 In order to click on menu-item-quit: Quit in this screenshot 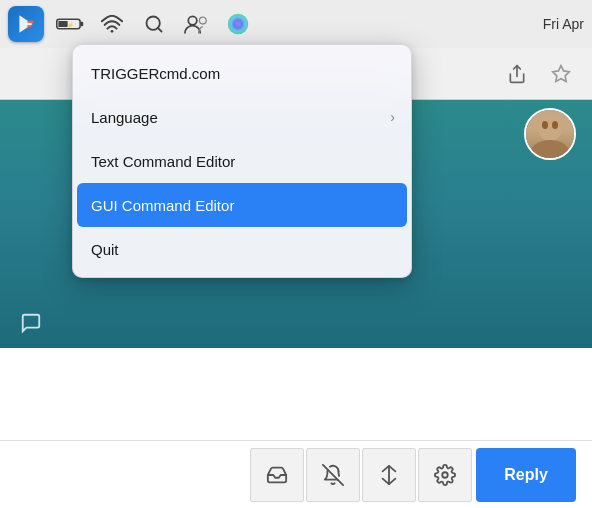, I will do `click(242, 249)`.